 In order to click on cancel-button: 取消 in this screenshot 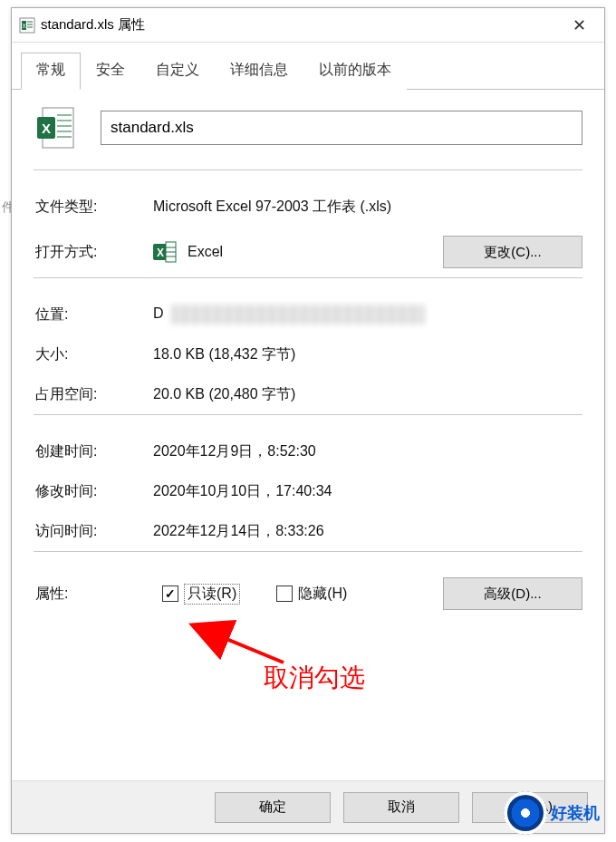, I will do `click(401, 808)`.